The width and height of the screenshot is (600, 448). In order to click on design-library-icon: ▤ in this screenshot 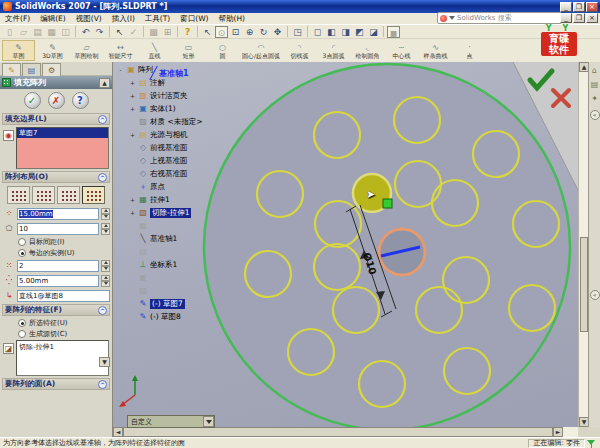, I will do `click(595, 85)`.